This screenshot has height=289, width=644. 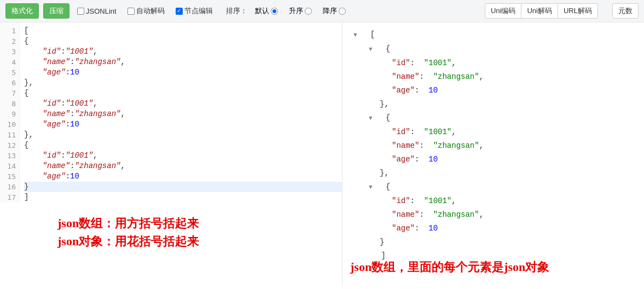 What do you see at coordinates (236, 11) in the screenshot?
I see `sort-label: 排序：` at bounding box center [236, 11].